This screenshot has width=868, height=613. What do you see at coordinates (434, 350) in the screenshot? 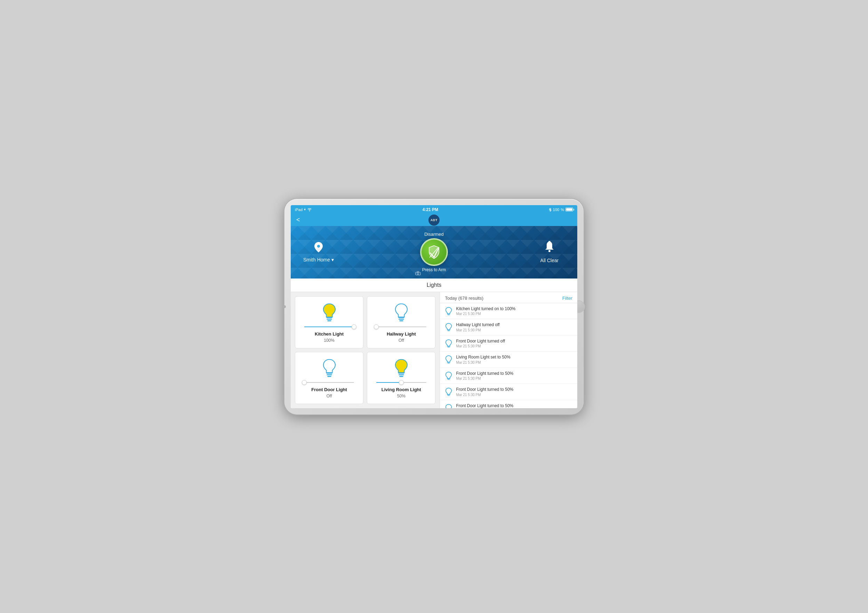
I see `content-area: Kitchen Light 100% Hallway Light` at bounding box center [434, 350].